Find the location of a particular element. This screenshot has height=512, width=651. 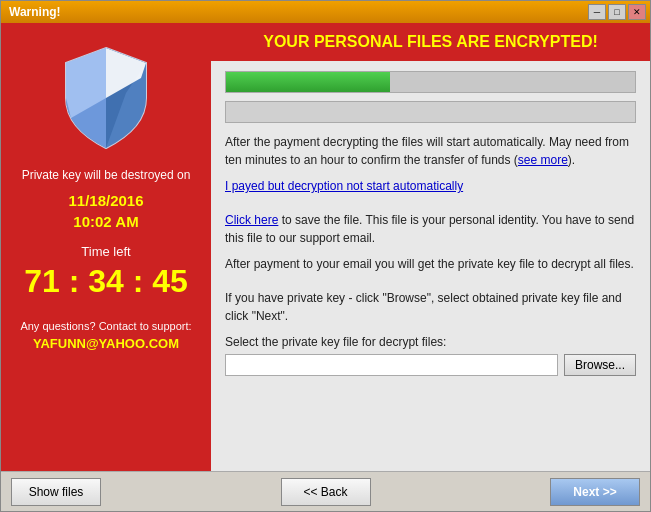

bottom-bar: Show files << Back Next >> is located at coordinates (326, 491).